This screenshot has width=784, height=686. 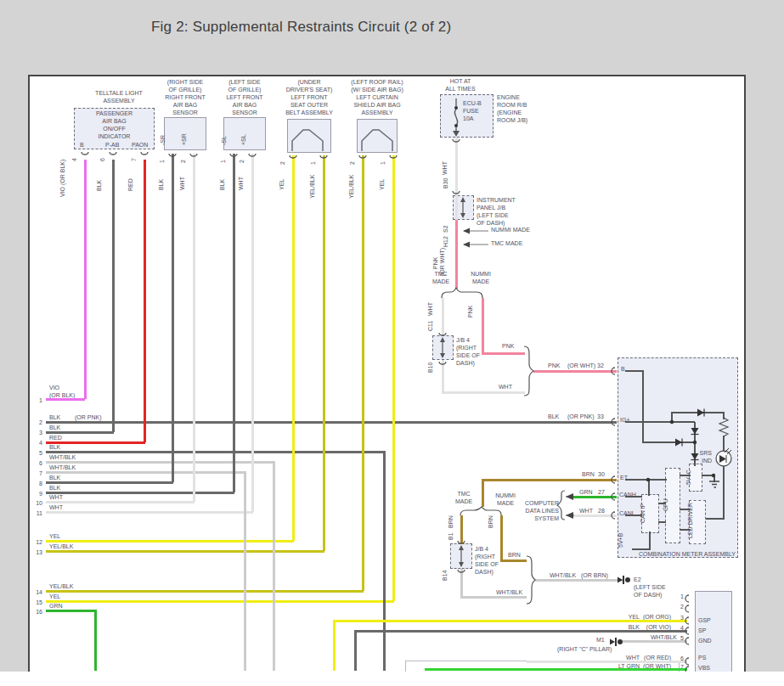 I want to click on telltale-body: PASSENGER AIR BAG ON/OFF INDICATOR, so click(x=114, y=125).